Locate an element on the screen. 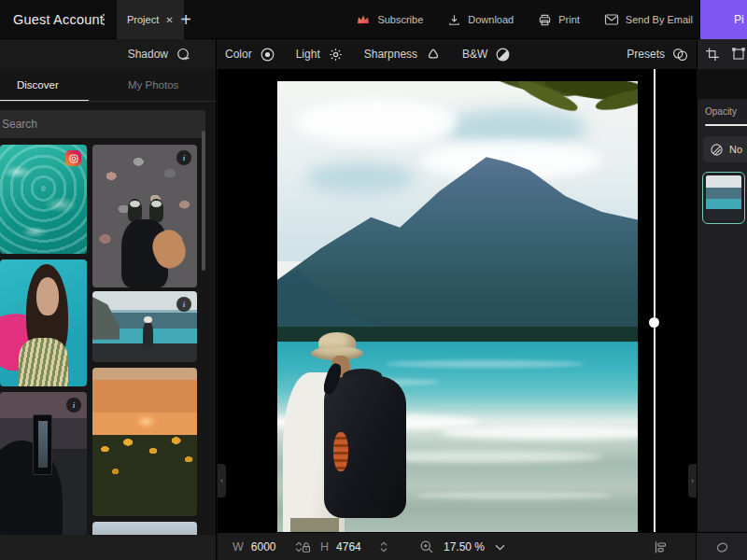 This screenshot has height=560, width=747. download-icon is located at coordinates (454, 21).